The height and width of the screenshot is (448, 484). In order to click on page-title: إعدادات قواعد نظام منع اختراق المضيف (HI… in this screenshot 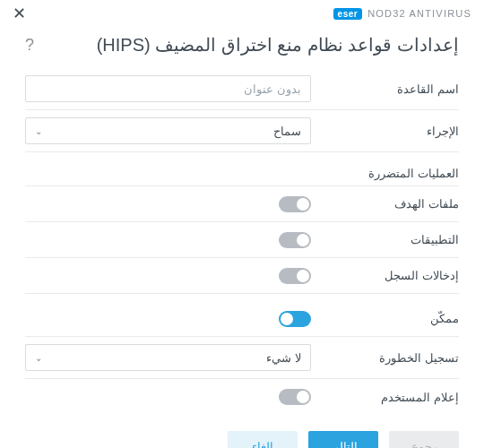, I will do `click(278, 45)`.